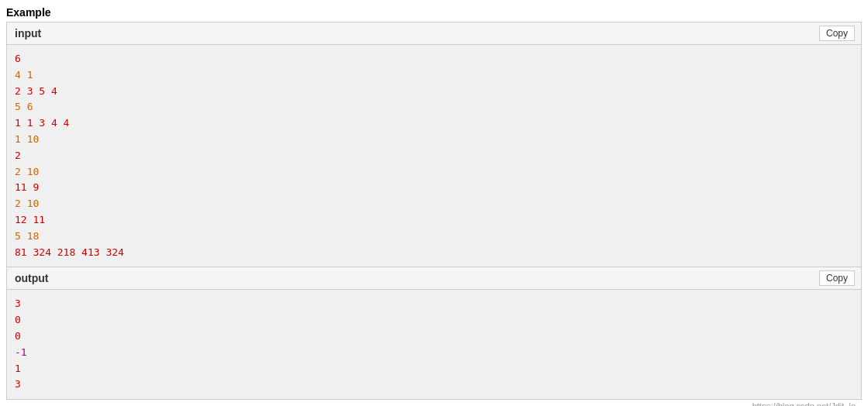  What do you see at coordinates (434, 91) in the screenshot?
I see `input-line: 2 3 5 4` at bounding box center [434, 91].